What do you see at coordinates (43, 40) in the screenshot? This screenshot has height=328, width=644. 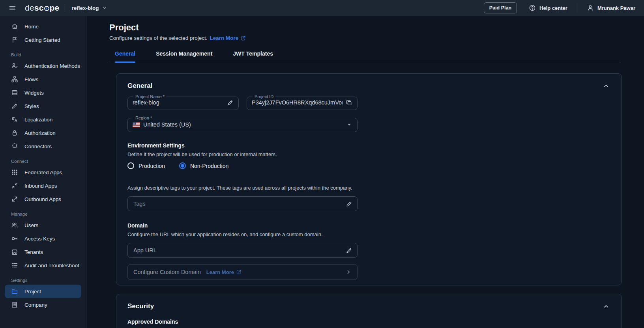 I see `sidebar-item-getting-started: Getting Started` at bounding box center [43, 40].